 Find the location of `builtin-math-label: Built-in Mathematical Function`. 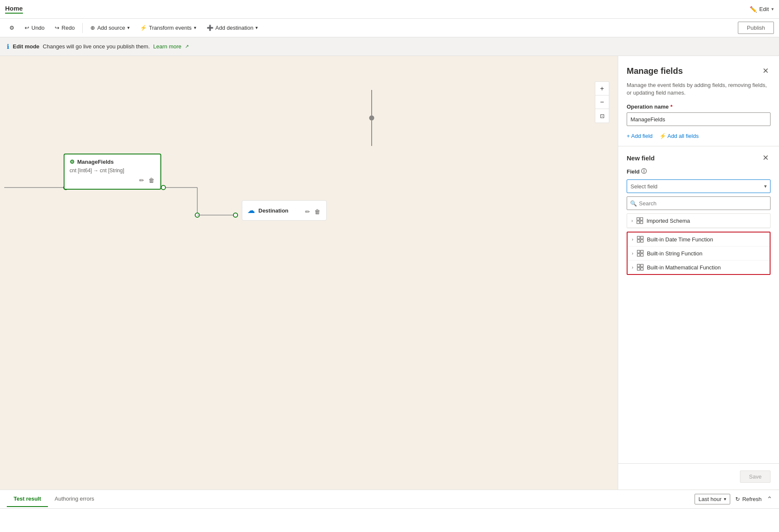

builtin-math-label: Built-in Mathematical Function is located at coordinates (684, 267).